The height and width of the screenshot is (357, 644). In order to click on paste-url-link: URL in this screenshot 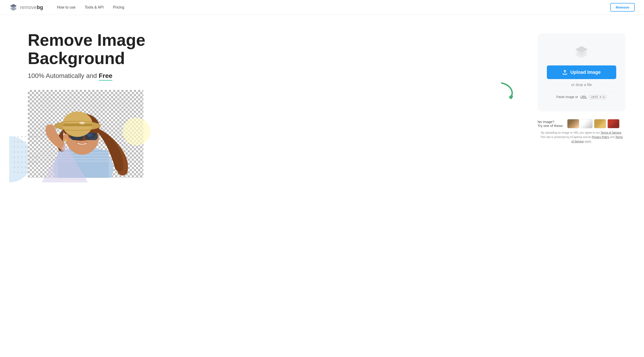, I will do `click(584, 97)`.